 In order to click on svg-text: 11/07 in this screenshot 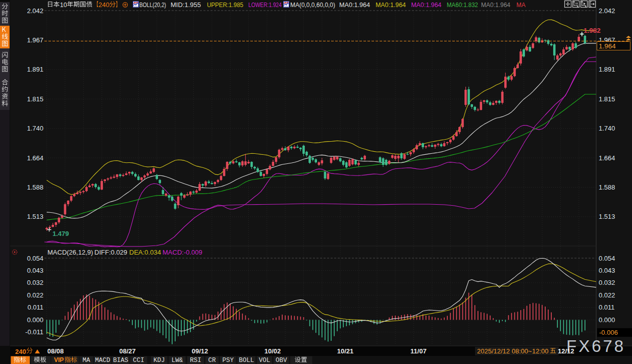, I will do `click(418, 351)`.